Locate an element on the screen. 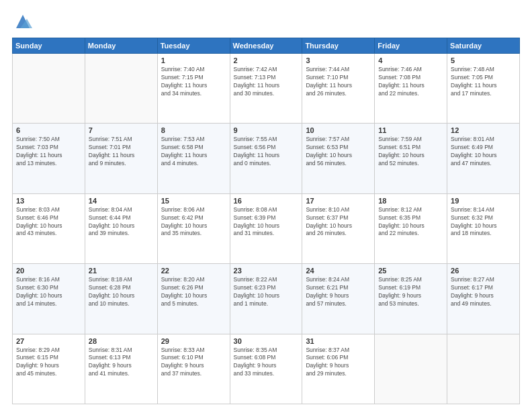 The width and height of the screenshot is (532, 411). day-number: 1 is located at coordinates (193, 60).